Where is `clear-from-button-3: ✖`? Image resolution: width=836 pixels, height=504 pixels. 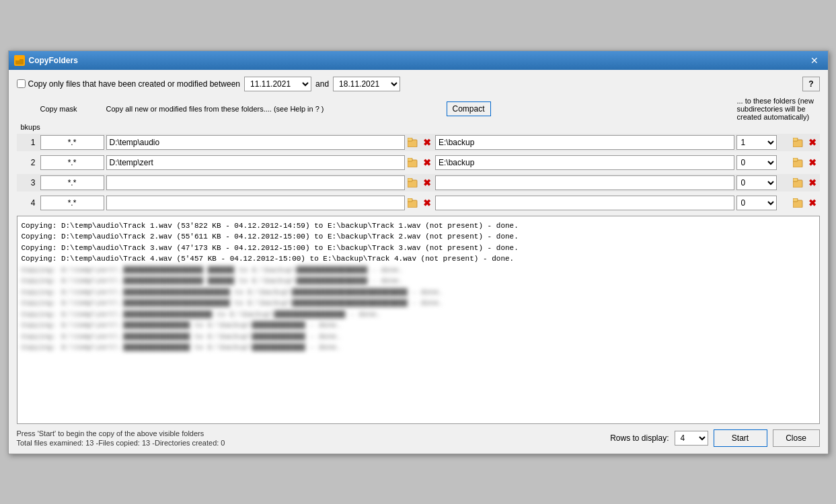 clear-from-button-3: ✖ is located at coordinates (427, 183).